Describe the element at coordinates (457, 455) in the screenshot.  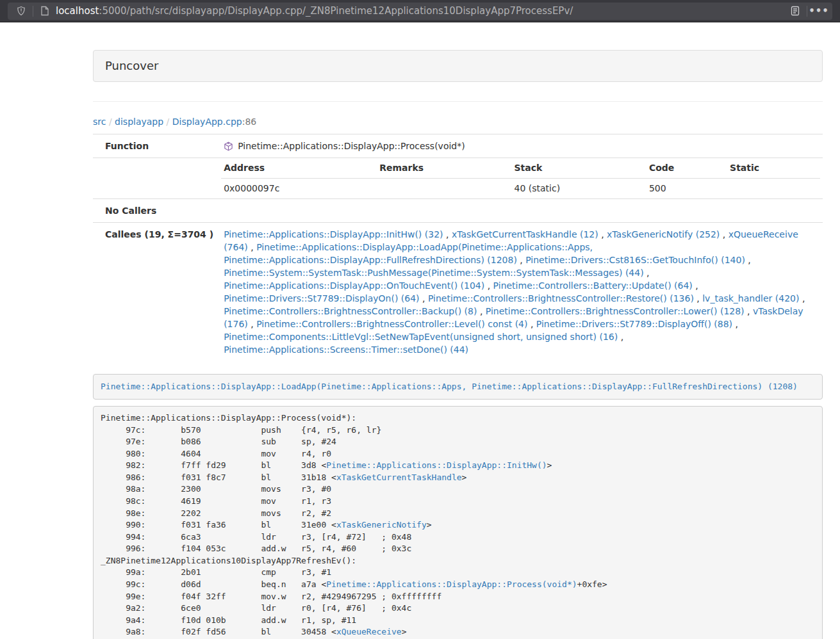
I see `disassembly-line: 980: 4604 mov r4, r0` at that location.